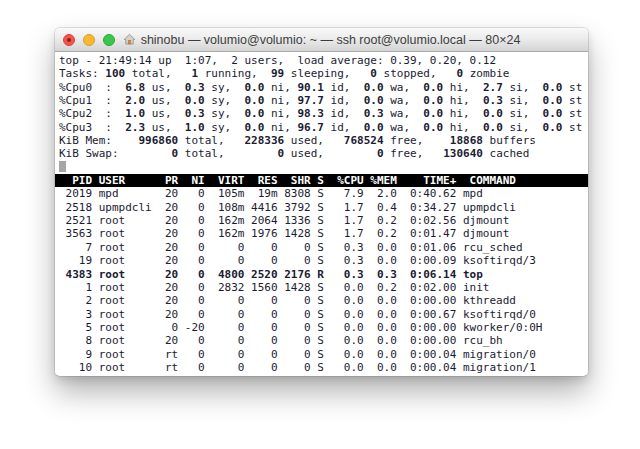  I want to click on minimize-button, so click(89, 40).